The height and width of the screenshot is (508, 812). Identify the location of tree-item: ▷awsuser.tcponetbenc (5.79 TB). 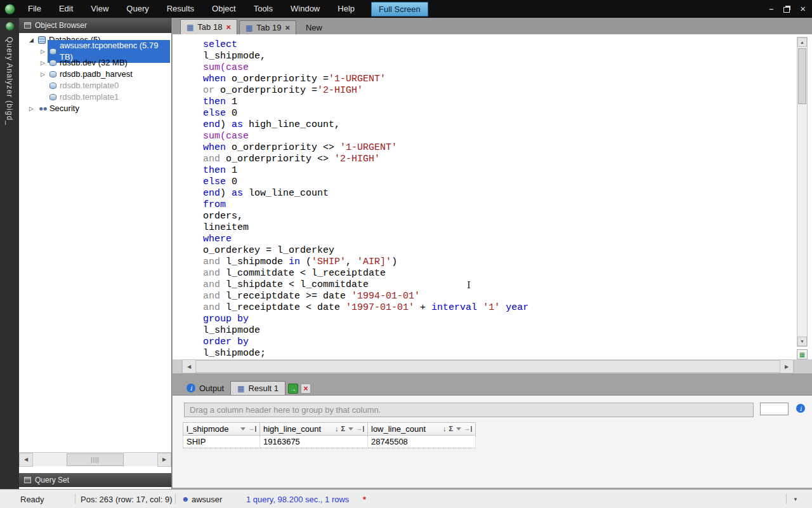
(95, 51).